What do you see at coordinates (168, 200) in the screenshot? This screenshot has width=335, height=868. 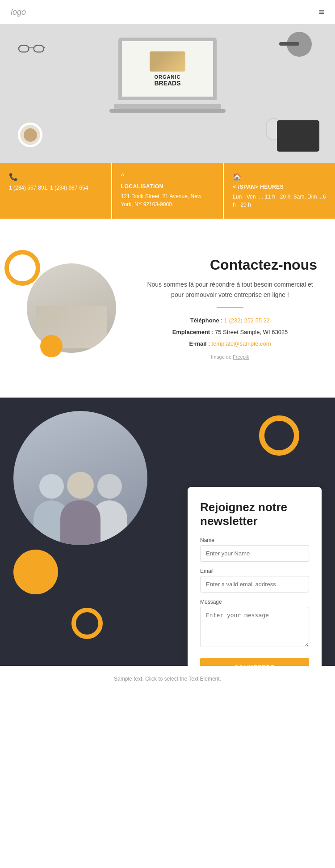 I see `location-text: 121 Rock Street, 21 Avenue, New York, NY…` at bounding box center [168, 200].